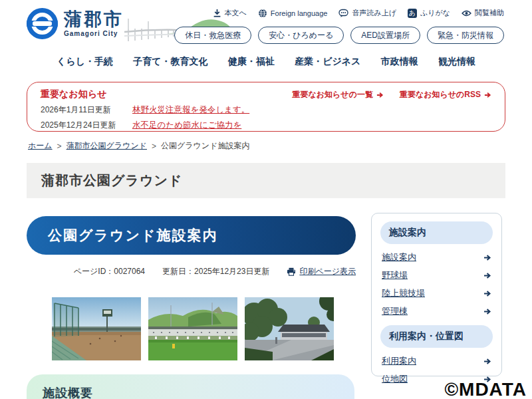 Image resolution: width=532 pixels, height=399 pixels. Describe the element at coordinates (213, 35) in the screenshot. I see `holiday-emergency-medical-button: 休日・救急医療` at that location.